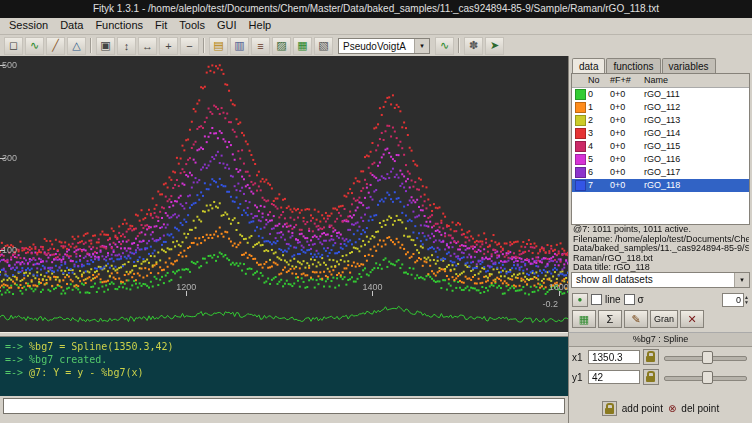  Describe the element at coordinates (599, 134) in the screenshot. I see `dataset-no: 3` at that location.